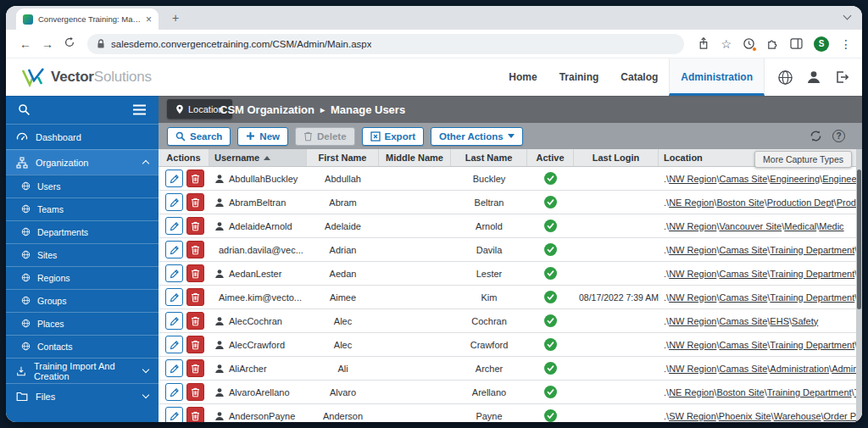 Image resolution: width=868 pixels, height=428 pixels. I want to click on side-panel-icon, so click(797, 44).